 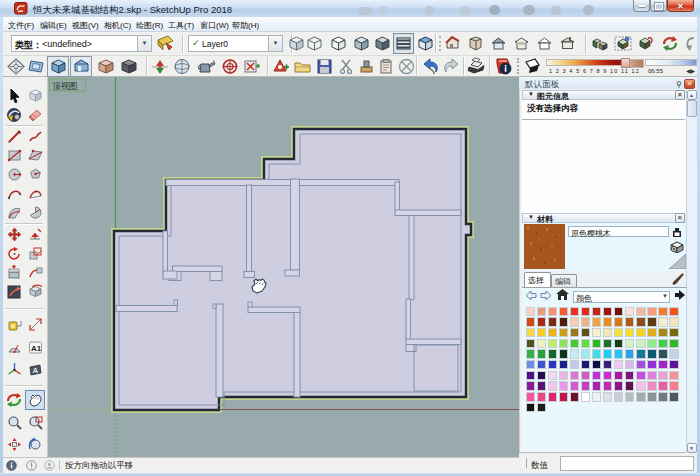 What do you see at coordinates (65, 86) in the screenshot?
I see `svg-text: 顶视图` at bounding box center [65, 86].